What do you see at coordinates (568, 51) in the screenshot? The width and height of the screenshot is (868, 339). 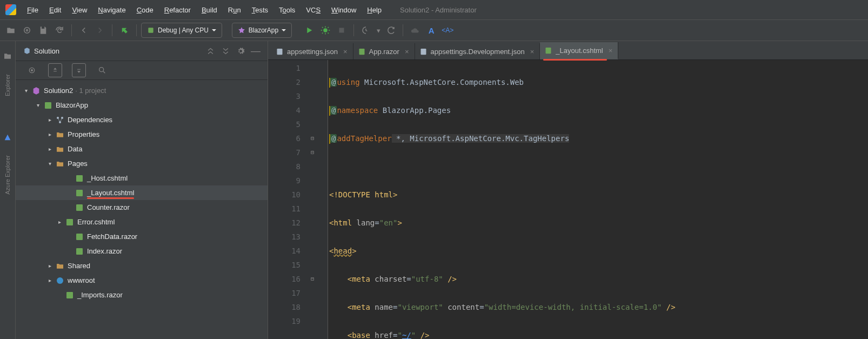 I see `editor-tabs: appsettings.json× App.razor× appsettings…` at bounding box center [568, 51].